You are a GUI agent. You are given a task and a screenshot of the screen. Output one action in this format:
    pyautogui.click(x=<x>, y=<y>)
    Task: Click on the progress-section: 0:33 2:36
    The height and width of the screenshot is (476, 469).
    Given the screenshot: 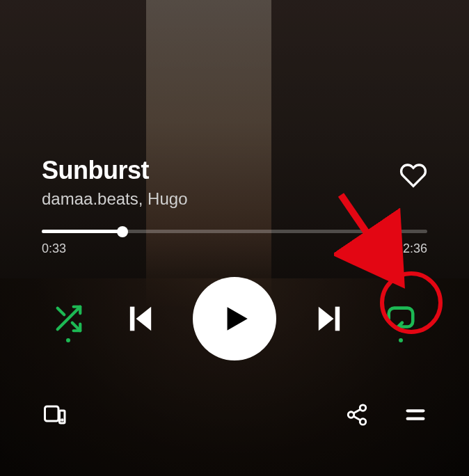 What is the action you would take?
    pyautogui.click(x=234, y=243)
    